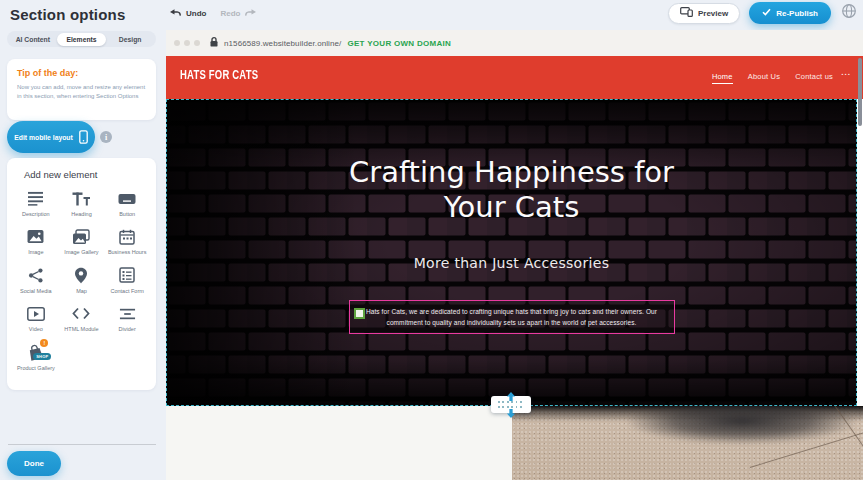  I want to click on map-icon, so click(82, 276).